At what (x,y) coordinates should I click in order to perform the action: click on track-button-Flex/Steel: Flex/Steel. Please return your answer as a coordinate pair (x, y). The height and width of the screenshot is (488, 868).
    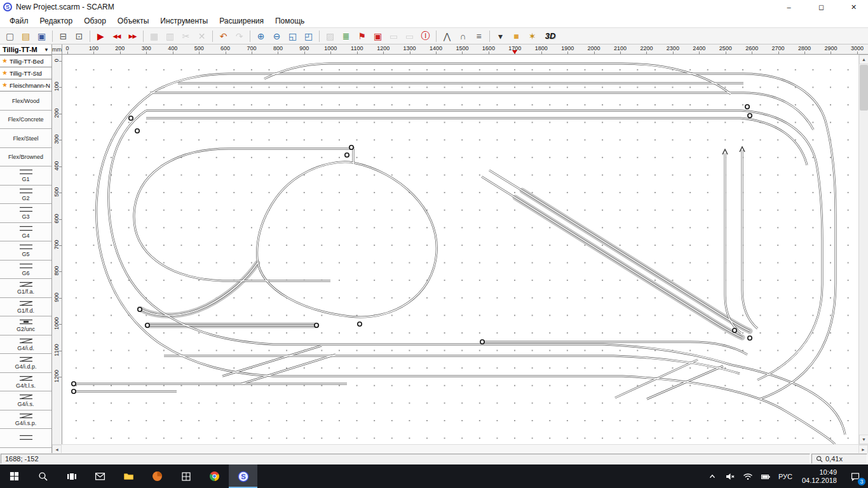
    Looking at the image, I should click on (25, 139).